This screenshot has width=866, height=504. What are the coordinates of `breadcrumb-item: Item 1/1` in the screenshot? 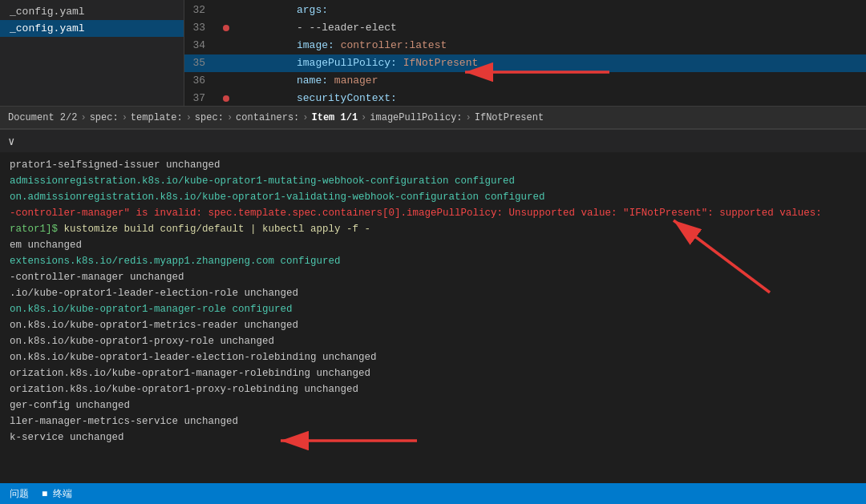 It's located at (335, 118).